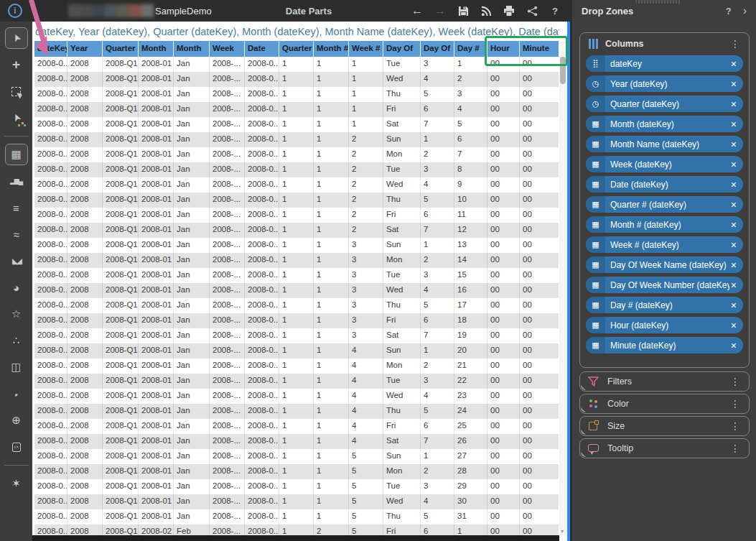  What do you see at coordinates (471, 351) in the screenshot?
I see `table-cell: 20` at bounding box center [471, 351].